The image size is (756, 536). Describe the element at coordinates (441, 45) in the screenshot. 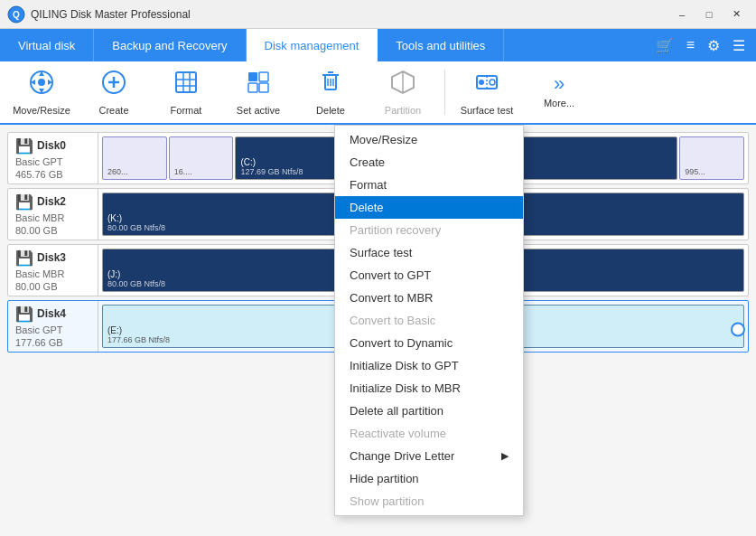

I see `tab-tools-utilities: Tools and utilities` at that location.